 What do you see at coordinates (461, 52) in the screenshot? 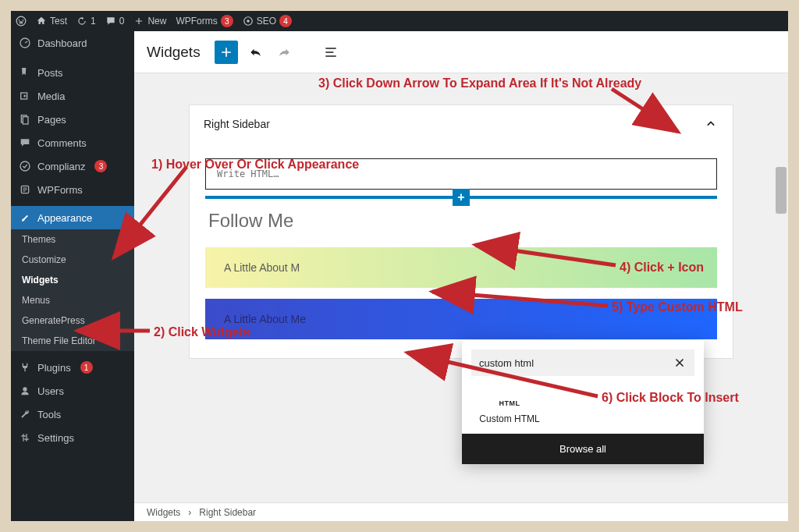
I see `editor-toolbar: Widgets` at bounding box center [461, 52].